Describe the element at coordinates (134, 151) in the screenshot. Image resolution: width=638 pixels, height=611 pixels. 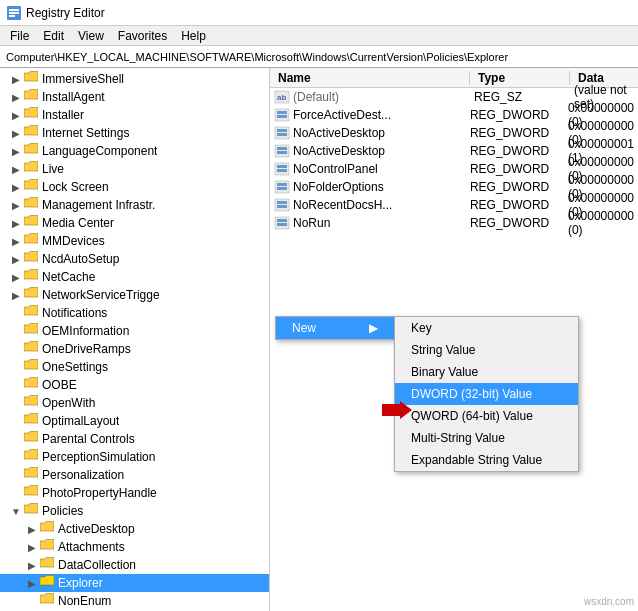
I see `tree-item: ▶ LanguageComponent` at that location.